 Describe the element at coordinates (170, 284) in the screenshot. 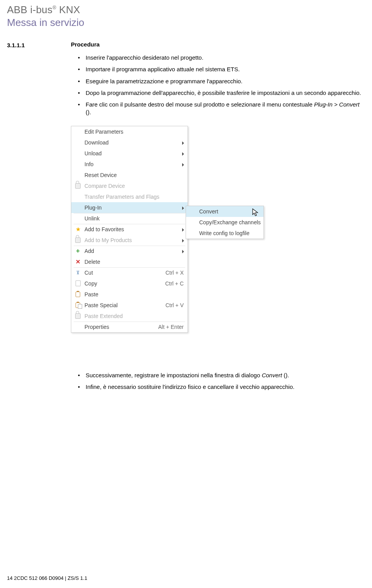

I see `menu-item-shortcut: Ctrl + C` at that location.